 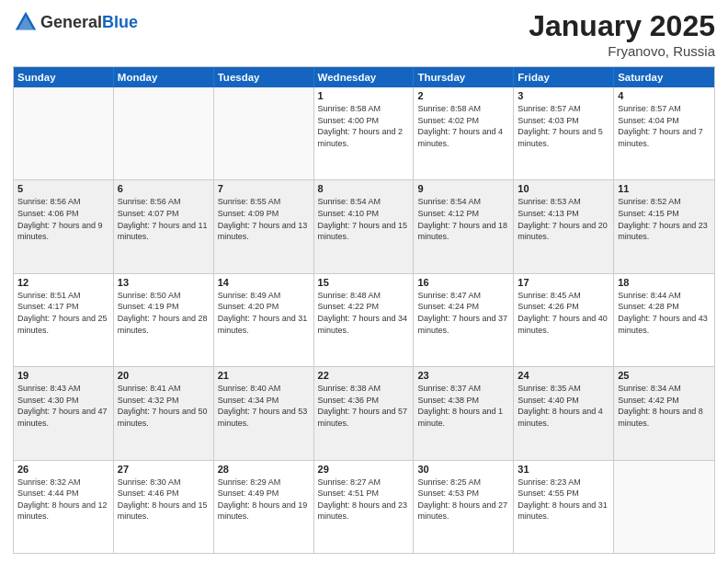 What do you see at coordinates (463, 406) in the screenshot?
I see `cell-info: Sunrise: 8:37 AMSunset: 4:38 PMDaylight:…` at bounding box center [463, 406].